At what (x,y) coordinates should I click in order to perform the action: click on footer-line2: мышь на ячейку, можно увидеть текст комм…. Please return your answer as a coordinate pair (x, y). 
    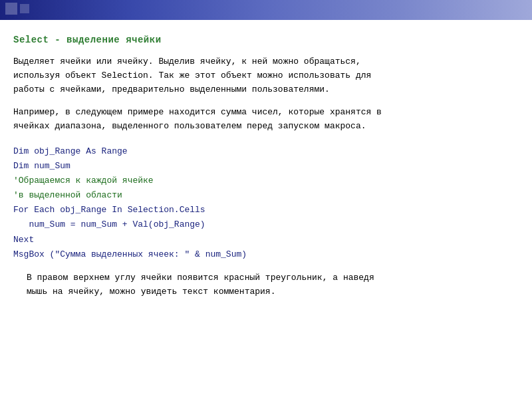
    Looking at the image, I should click on (151, 291).